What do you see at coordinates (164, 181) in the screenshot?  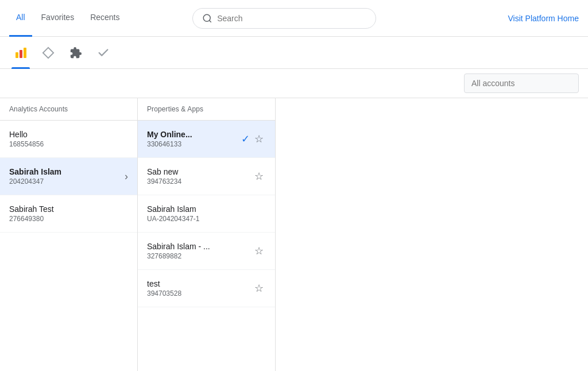 I see `prop-id-sab-new: 394763234` at bounding box center [164, 181].